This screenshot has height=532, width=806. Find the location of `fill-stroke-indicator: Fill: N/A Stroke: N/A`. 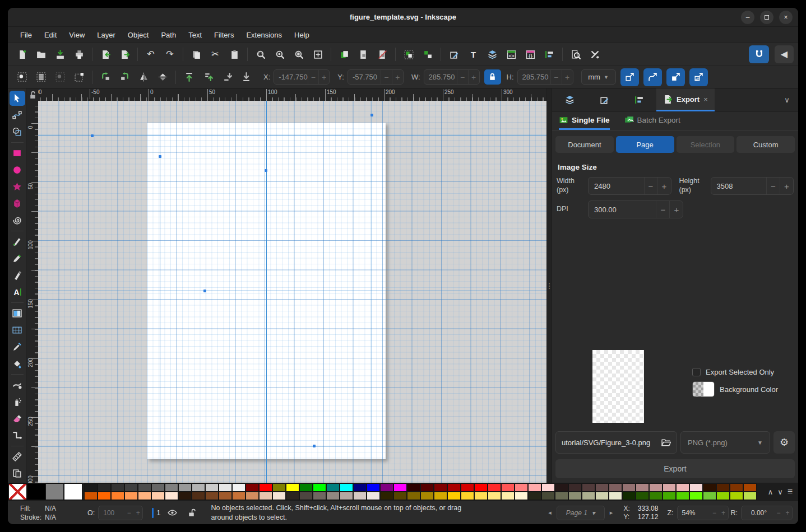

fill-stroke-indicator: Fill: N/A Stroke: N/A is located at coordinates (47, 513).